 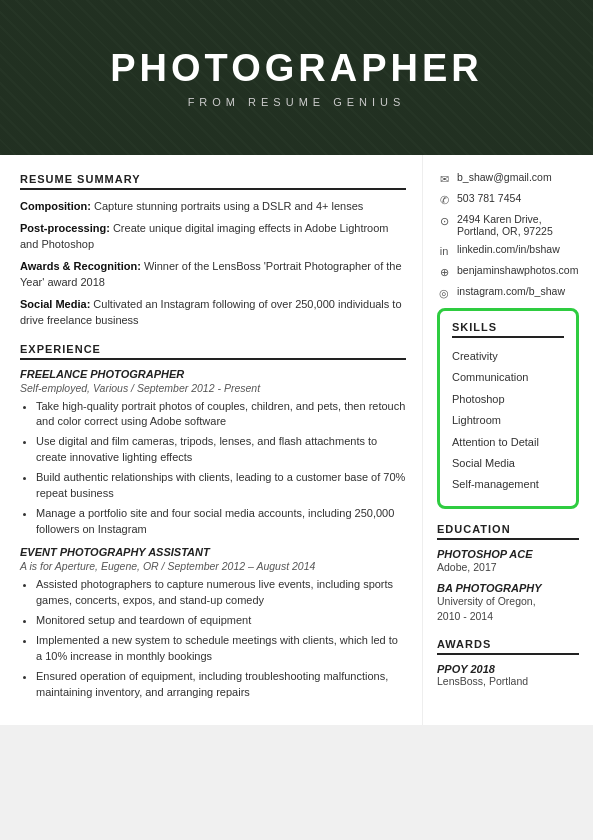 What do you see at coordinates (508, 378) in the screenshot?
I see `skill-communication: Communication` at bounding box center [508, 378].